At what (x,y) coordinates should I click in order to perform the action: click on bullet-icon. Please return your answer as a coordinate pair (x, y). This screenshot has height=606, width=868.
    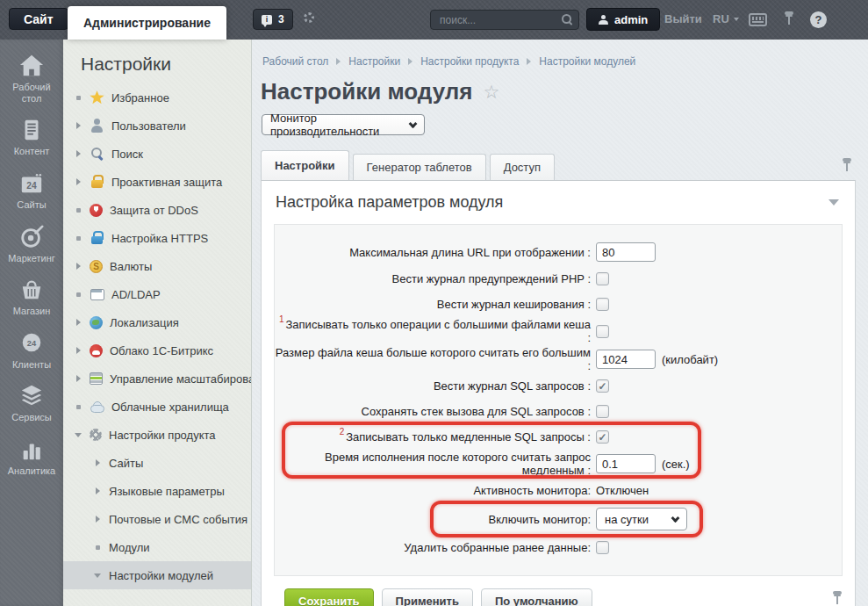
    Looking at the image, I should click on (78, 239).